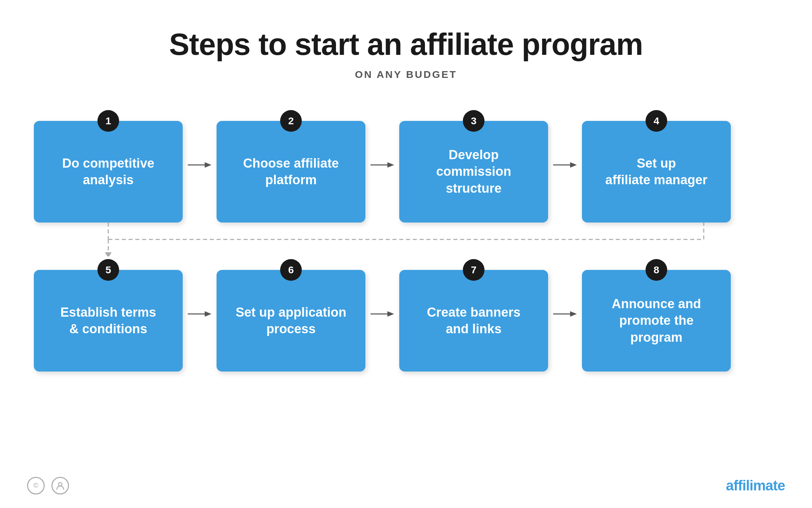  Describe the element at coordinates (48, 486) in the screenshot. I see `footer-icons: ©` at that location.